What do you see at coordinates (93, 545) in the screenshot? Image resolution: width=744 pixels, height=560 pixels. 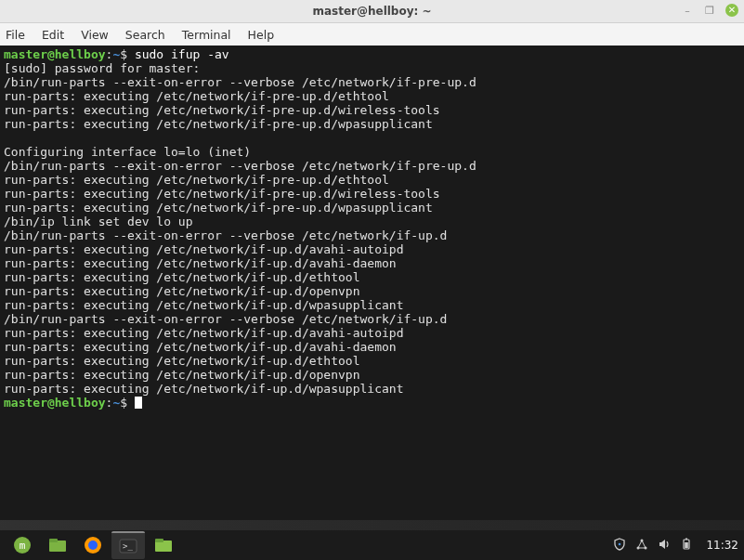 I see `firefox-icon` at bounding box center [93, 545].